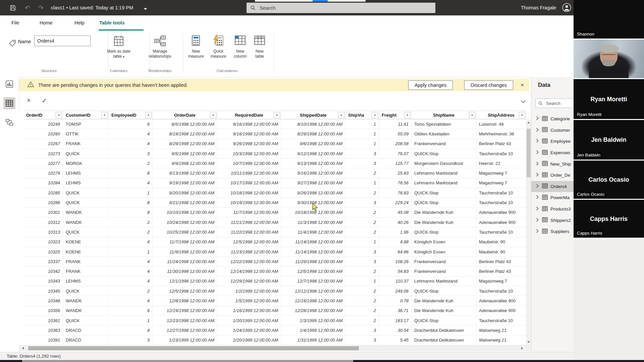 Image resolution: width=644 pixels, height=362 pixels. What do you see at coordinates (529, 123) in the screenshot?
I see `scroll-up-icon` at bounding box center [529, 123].